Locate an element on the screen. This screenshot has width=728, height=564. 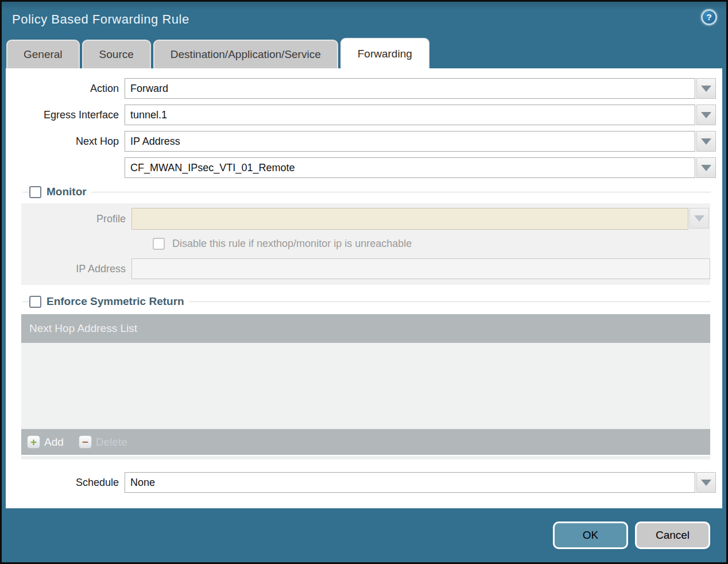
monitor-panel: Profile Disable this rule if nexthop/mon… is located at coordinates (366, 244).